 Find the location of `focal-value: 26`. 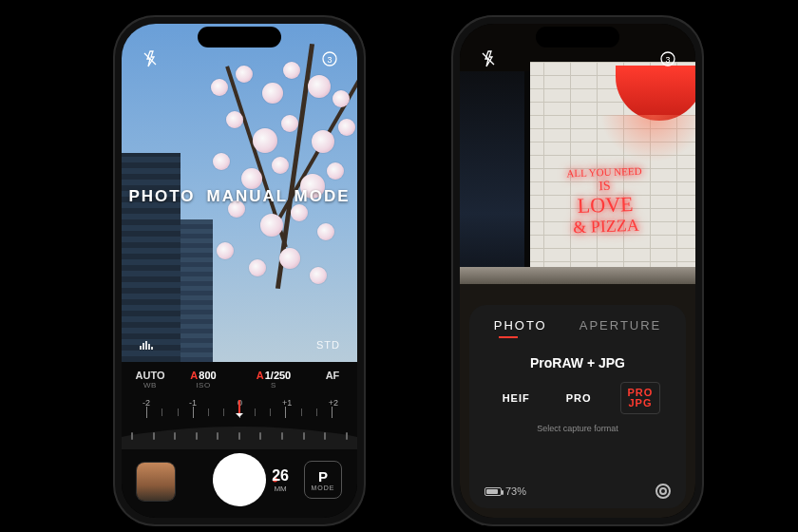

focal-value: 26 is located at coordinates (280, 476).